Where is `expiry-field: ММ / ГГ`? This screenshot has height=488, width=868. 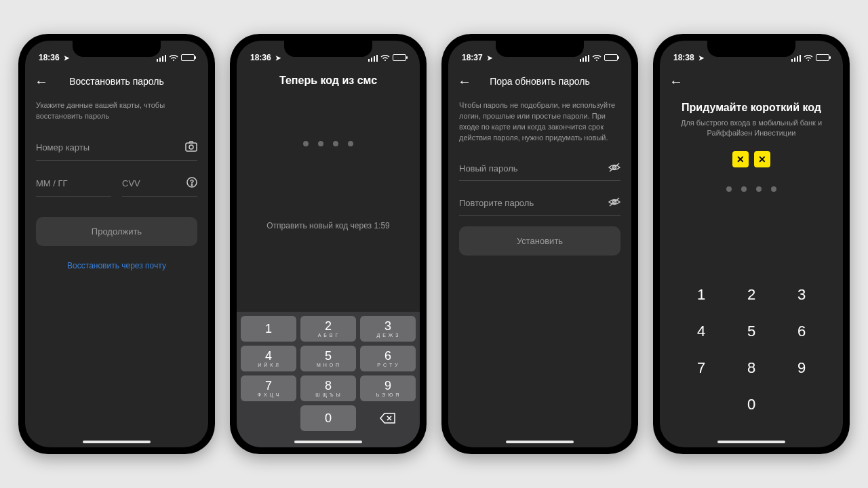
expiry-field: ММ / ГГ is located at coordinates (73, 183).